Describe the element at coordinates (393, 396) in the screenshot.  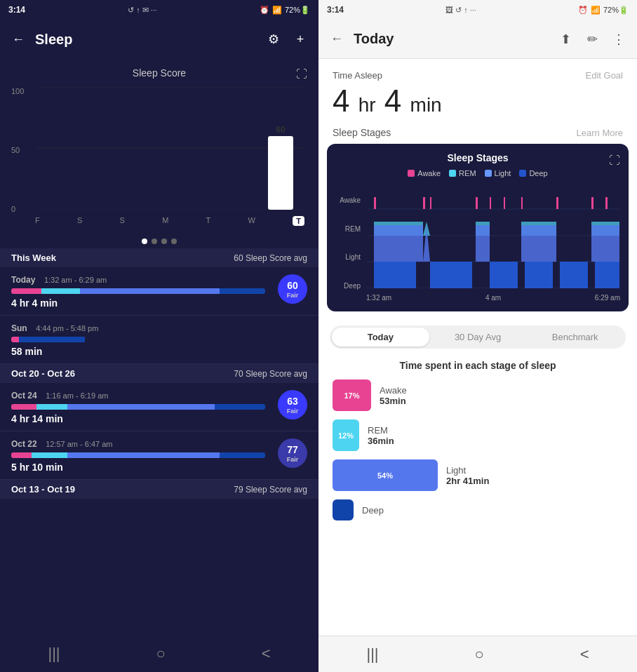
I see `awake-info: Awake 53min` at that location.